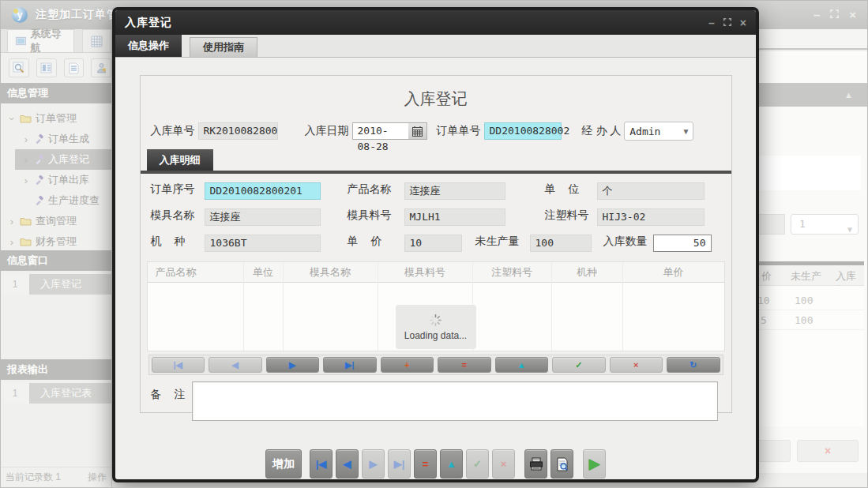 Image resolution: width=868 pixels, height=488 pixels. I want to click on monitor-icon, so click(21, 41).